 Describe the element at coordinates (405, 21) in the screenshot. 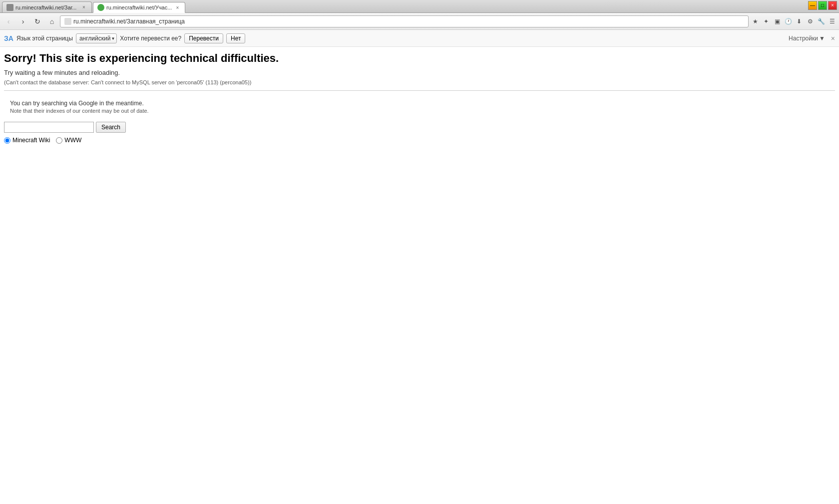

I see `address-bar: ru.minecraftwiki.net/Заглавная_страница` at that location.